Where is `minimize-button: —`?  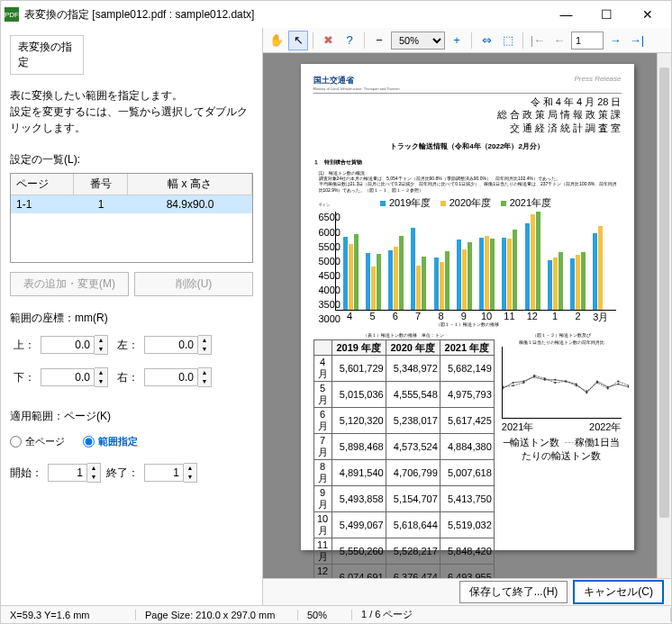
minimize-button: — is located at coordinates (566, 14).